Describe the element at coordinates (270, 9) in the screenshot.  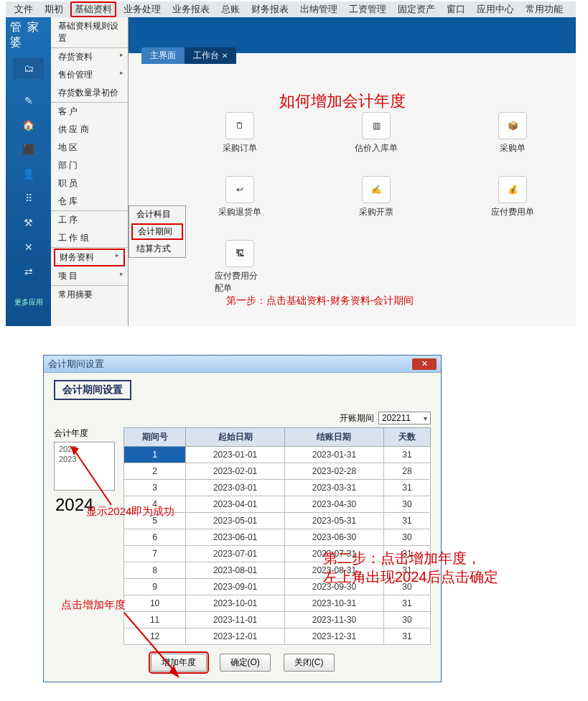
I see `menu-finrep: 财务报表` at that location.